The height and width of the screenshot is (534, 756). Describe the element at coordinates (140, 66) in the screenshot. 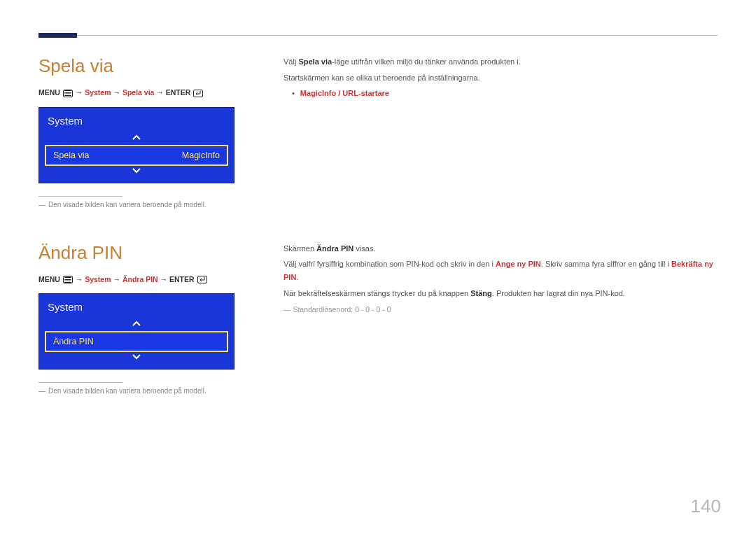

I see `section-heading: Spela via` at that location.